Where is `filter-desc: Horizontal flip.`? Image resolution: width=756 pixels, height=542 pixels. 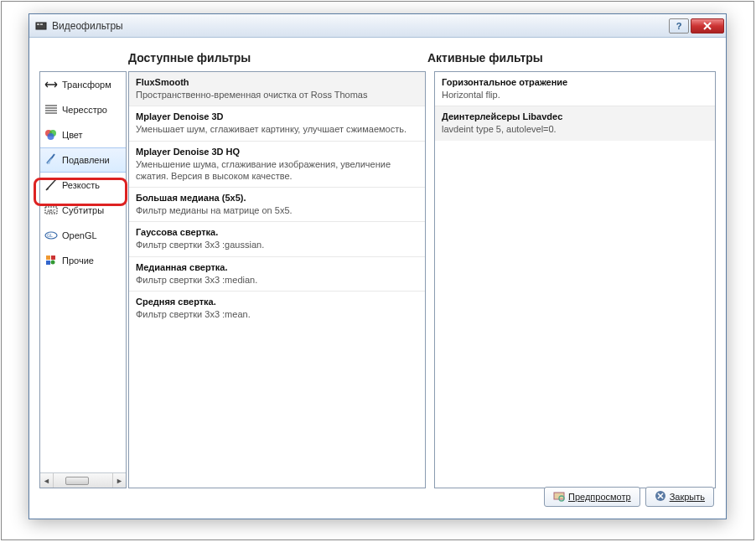
filter-desc: Horizontal flip. is located at coordinates (575, 95).